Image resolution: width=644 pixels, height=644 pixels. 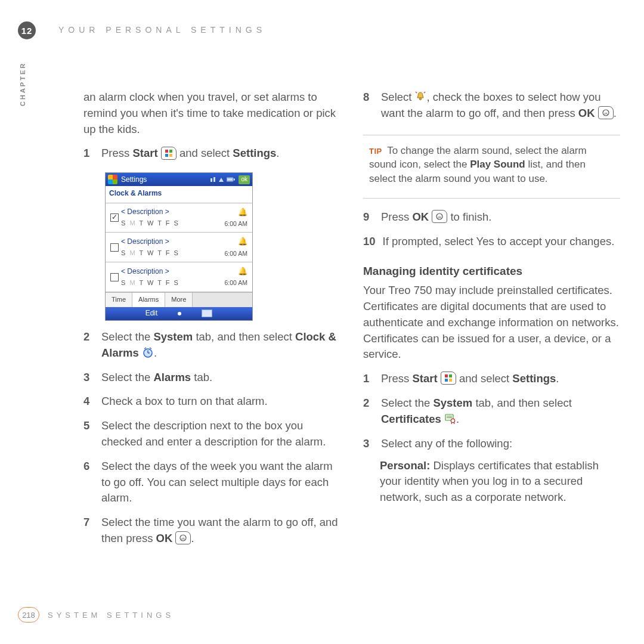 What do you see at coordinates (113, 179) in the screenshot?
I see `windows-flag-icon` at bounding box center [113, 179].